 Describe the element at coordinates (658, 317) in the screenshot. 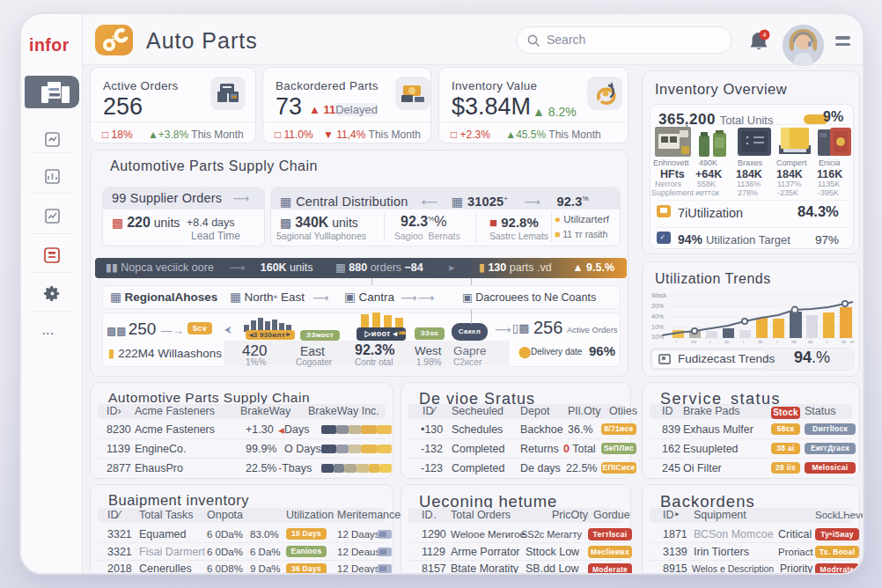

I see `svg-text: 40%` at that location.